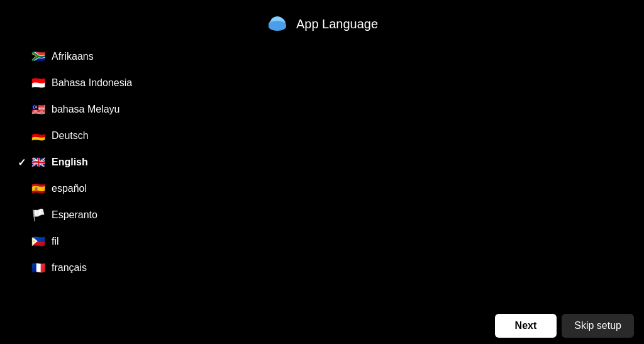  I want to click on language-name: bahasa Melayu, so click(86, 109).